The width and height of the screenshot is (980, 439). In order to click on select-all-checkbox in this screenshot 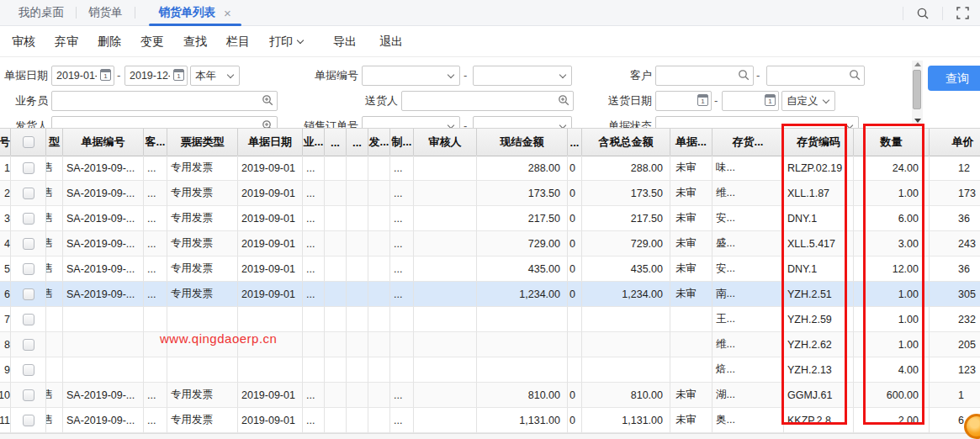, I will do `click(29, 142)`.